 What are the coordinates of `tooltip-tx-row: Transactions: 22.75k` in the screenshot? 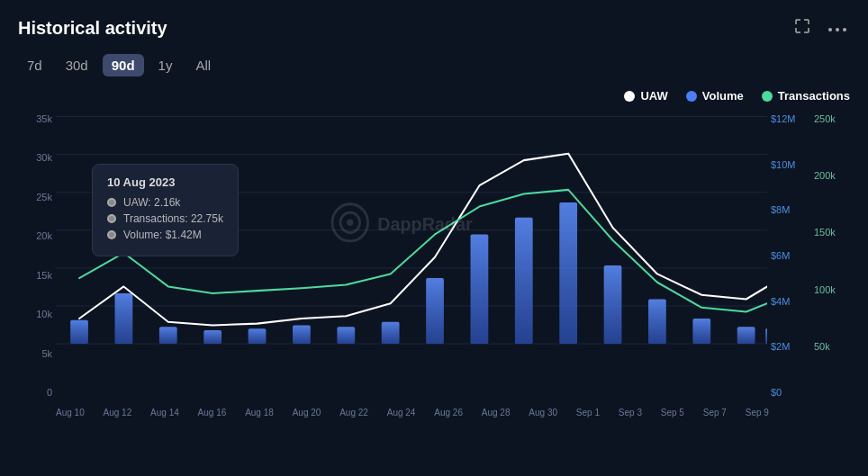 It's located at (166, 219).